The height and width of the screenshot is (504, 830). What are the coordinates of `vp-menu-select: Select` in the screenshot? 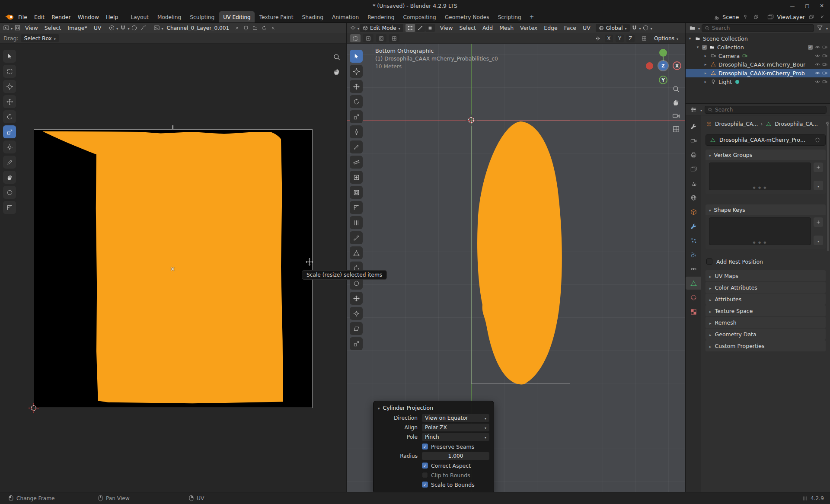 It's located at (468, 28).